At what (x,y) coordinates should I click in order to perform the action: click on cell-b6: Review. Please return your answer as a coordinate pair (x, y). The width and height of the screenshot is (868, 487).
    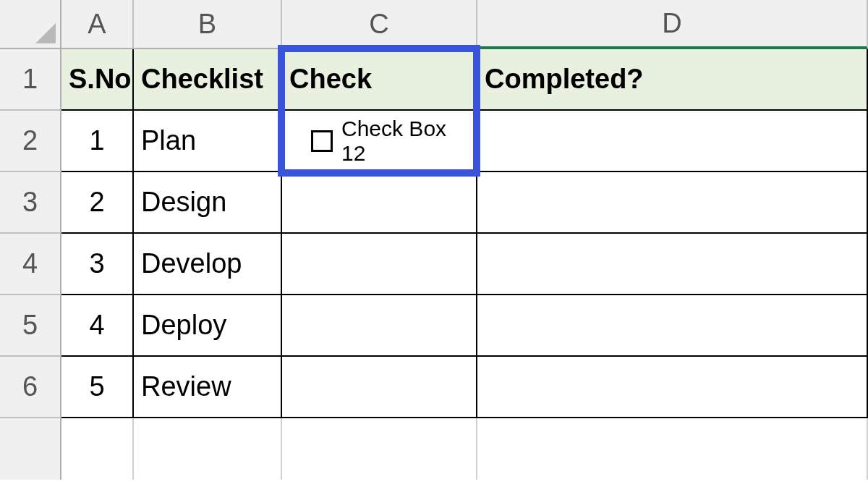
    Looking at the image, I should click on (208, 388).